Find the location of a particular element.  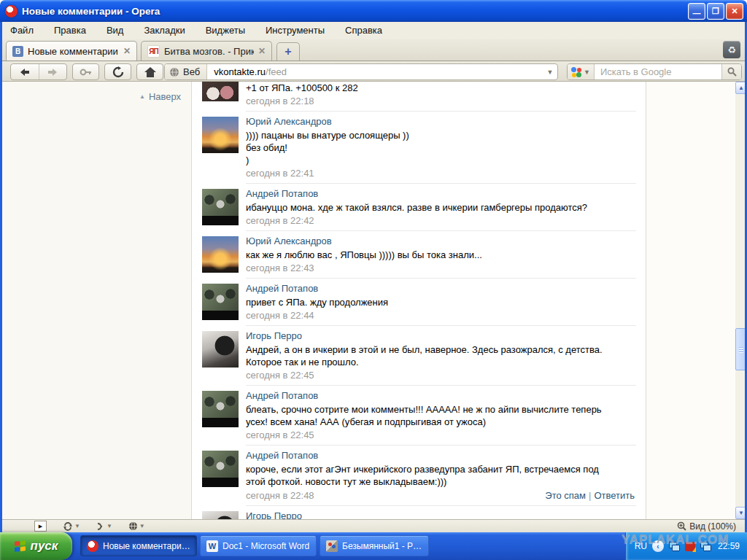

magnifier-icon is located at coordinates (732, 71).